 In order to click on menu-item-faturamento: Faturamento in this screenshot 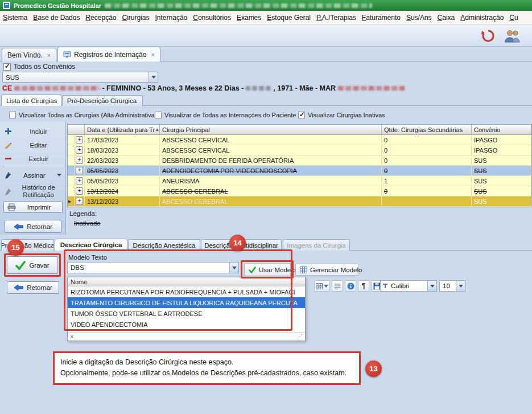, I will do `click(381, 18)`.